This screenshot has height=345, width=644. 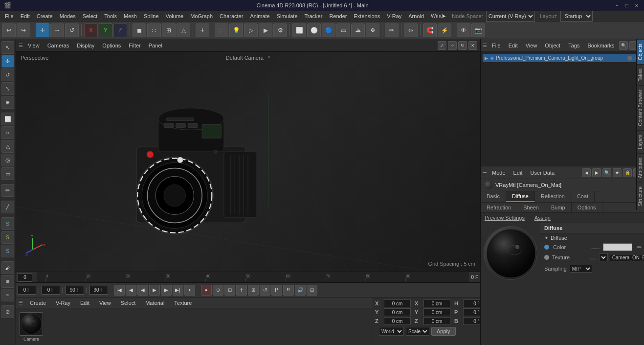 I want to click on plane-button: ▭, so click(x=343, y=30).